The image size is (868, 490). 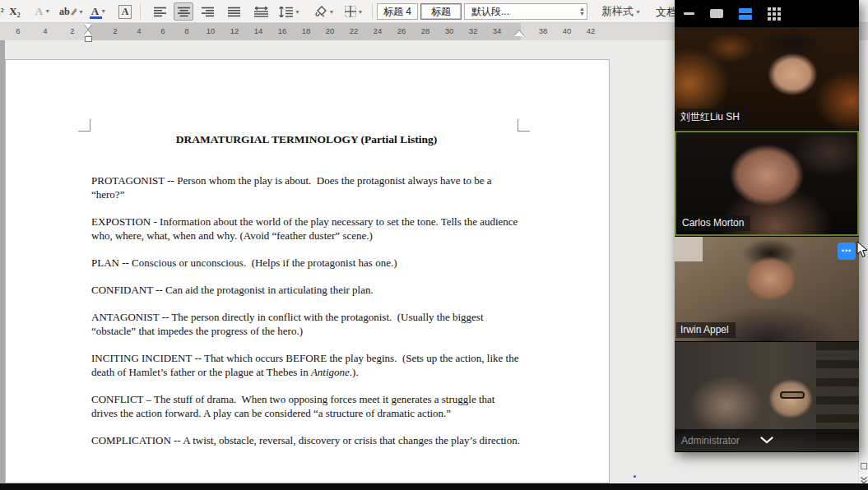 What do you see at coordinates (125, 12) in the screenshot?
I see `character-border-icon: A` at bounding box center [125, 12].